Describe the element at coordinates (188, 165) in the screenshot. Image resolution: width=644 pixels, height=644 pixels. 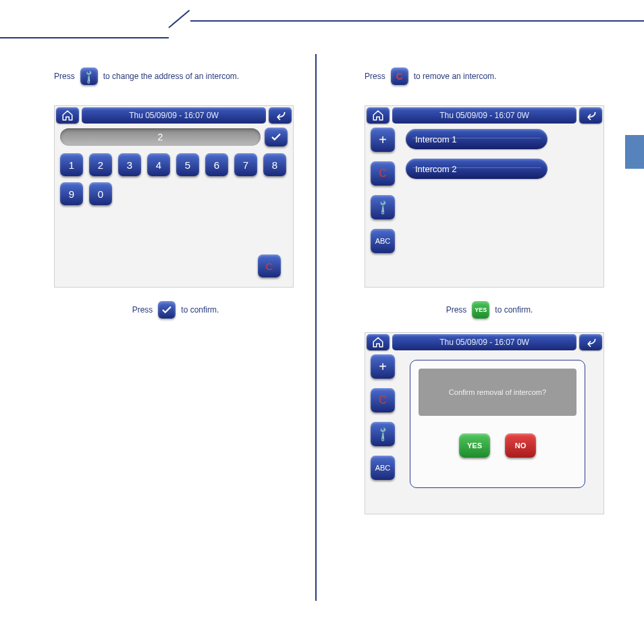
I see `key-5: 5` at that location.